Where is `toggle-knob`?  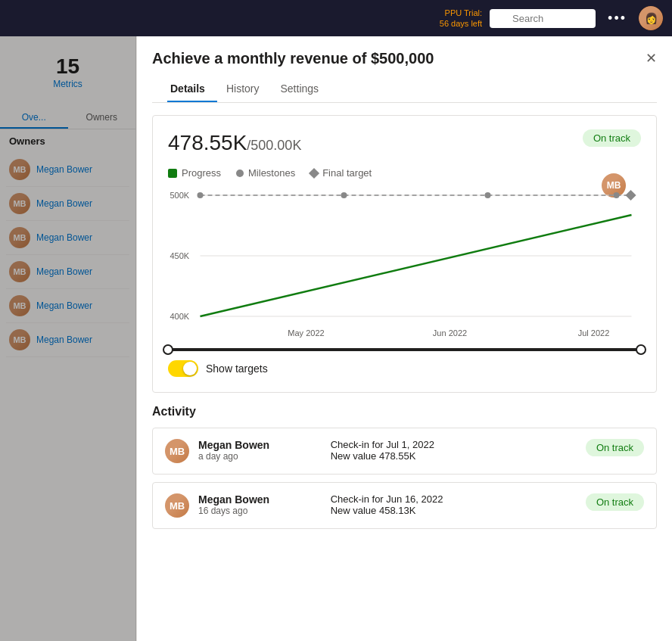 toggle-knob is located at coordinates (190, 369).